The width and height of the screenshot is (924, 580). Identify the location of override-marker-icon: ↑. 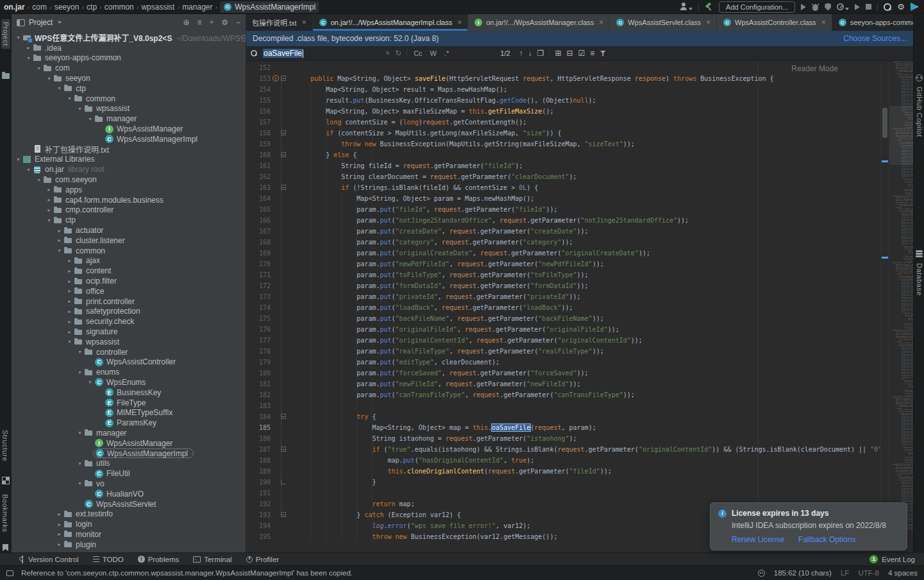
(276, 78).